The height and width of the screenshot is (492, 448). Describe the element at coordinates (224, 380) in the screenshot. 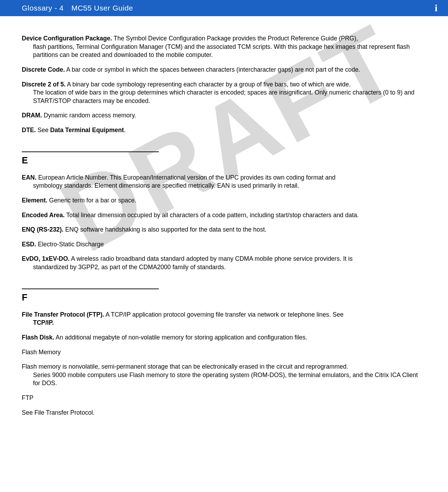

I see `definition-cont: Series 9000 mobile computers use Flash m…` at that location.